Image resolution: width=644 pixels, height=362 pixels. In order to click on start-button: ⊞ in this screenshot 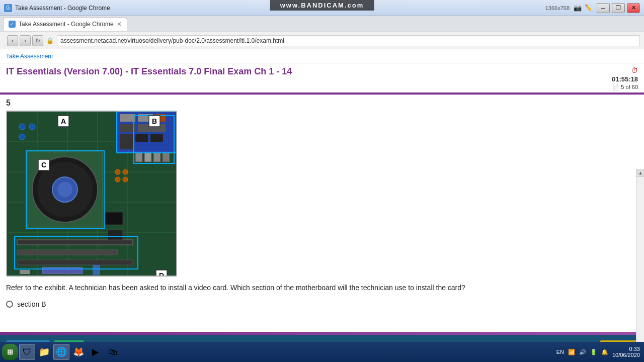, I will do `click(10, 352)`.